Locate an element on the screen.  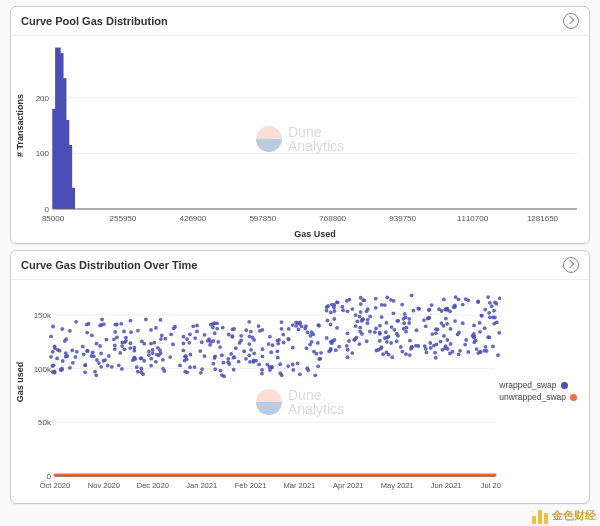
svg-text: Gas Used is located at coordinates (315, 234).